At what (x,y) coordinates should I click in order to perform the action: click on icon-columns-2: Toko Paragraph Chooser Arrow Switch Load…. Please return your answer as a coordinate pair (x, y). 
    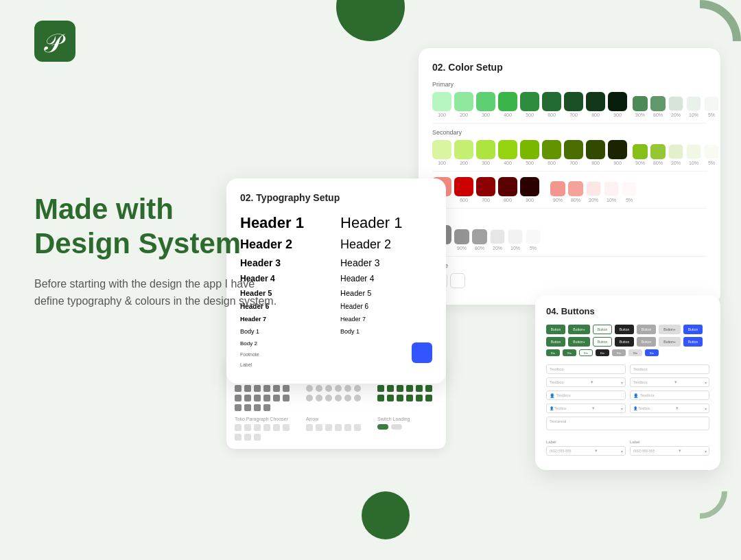
    Looking at the image, I should click on (336, 428).